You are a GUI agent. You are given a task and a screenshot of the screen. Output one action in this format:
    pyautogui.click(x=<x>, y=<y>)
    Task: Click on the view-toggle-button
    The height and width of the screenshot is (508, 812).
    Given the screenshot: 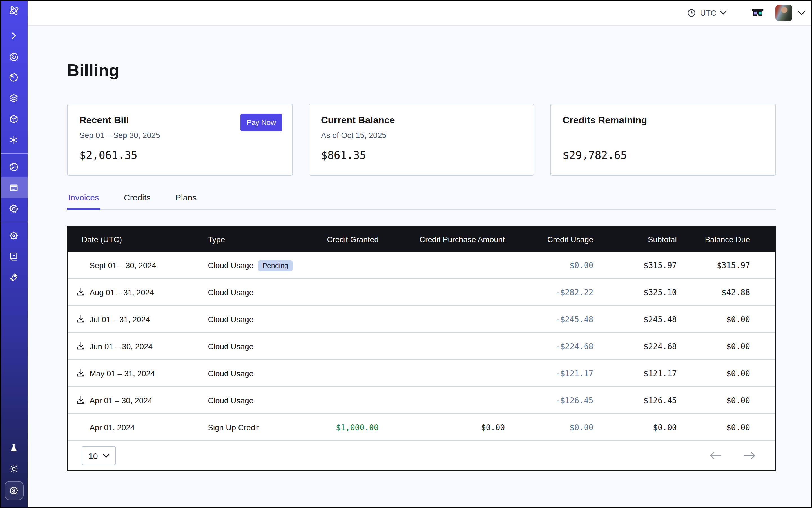 What is the action you would take?
    pyautogui.click(x=758, y=13)
    